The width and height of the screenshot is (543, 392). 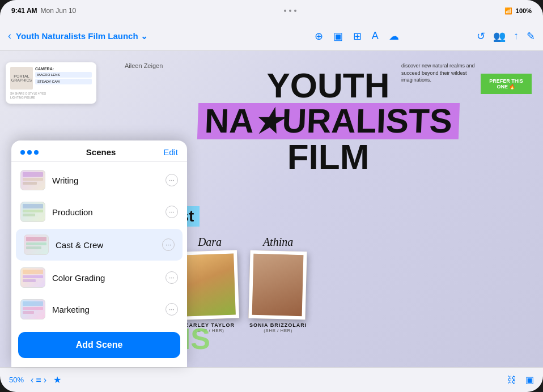 What do you see at coordinates (24, 11) in the screenshot?
I see `time-display: 9:41 AM` at bounding box center [24, 11].